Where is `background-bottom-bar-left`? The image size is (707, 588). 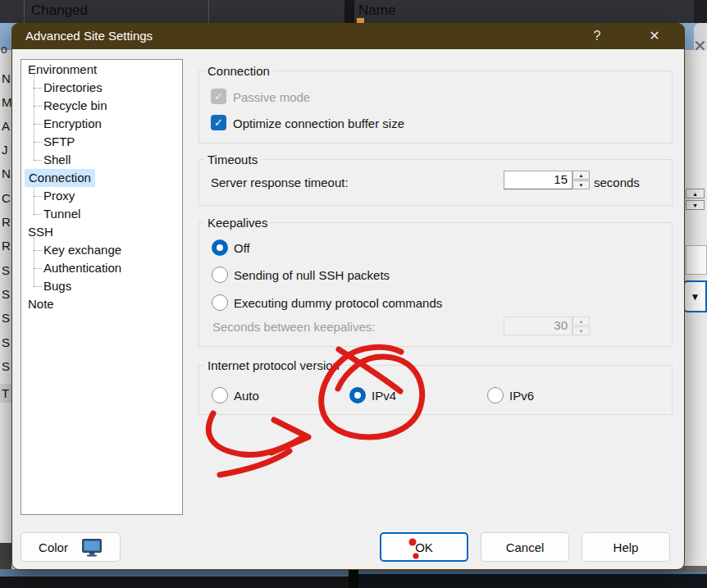
background-bottom-bar-left is located at coordinates (179, 582).